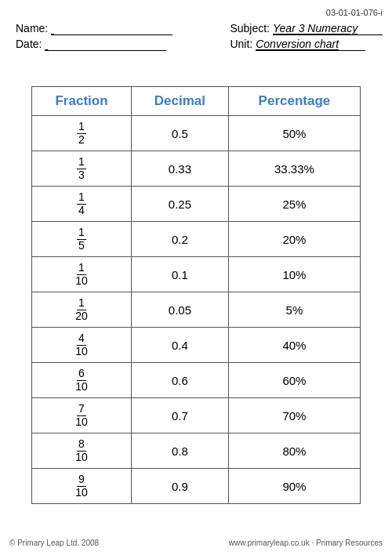 This screenshot has width=392, height=555. I want to click on percentage-cell: 33.33%, so click(294, 169).